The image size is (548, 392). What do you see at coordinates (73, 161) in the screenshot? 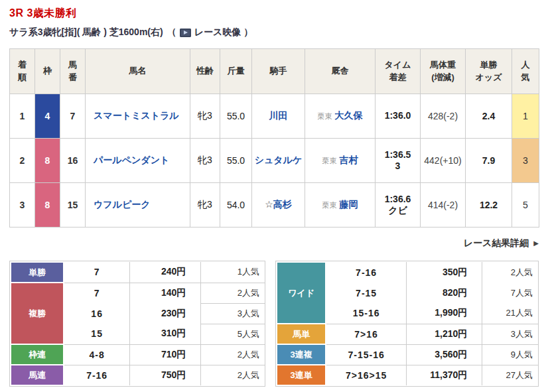
I see `horse-number: 16` at bounding box center [73, 161].